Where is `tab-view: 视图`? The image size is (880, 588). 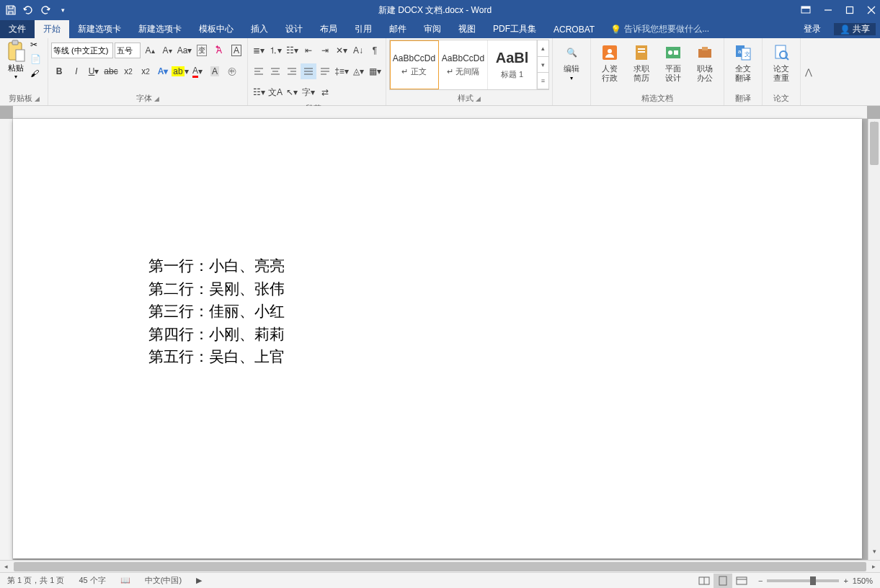
tab-view: 视图 is located at coordinates (467, 29).